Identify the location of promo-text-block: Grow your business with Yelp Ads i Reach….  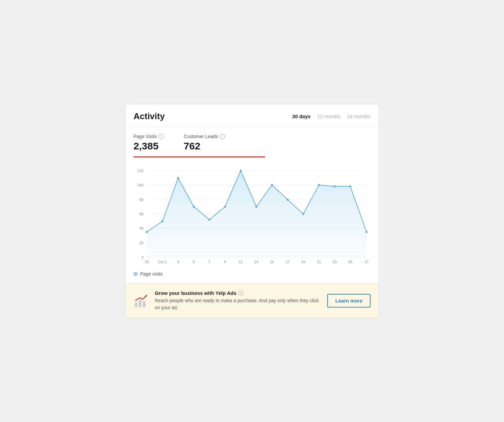
(238, 301).